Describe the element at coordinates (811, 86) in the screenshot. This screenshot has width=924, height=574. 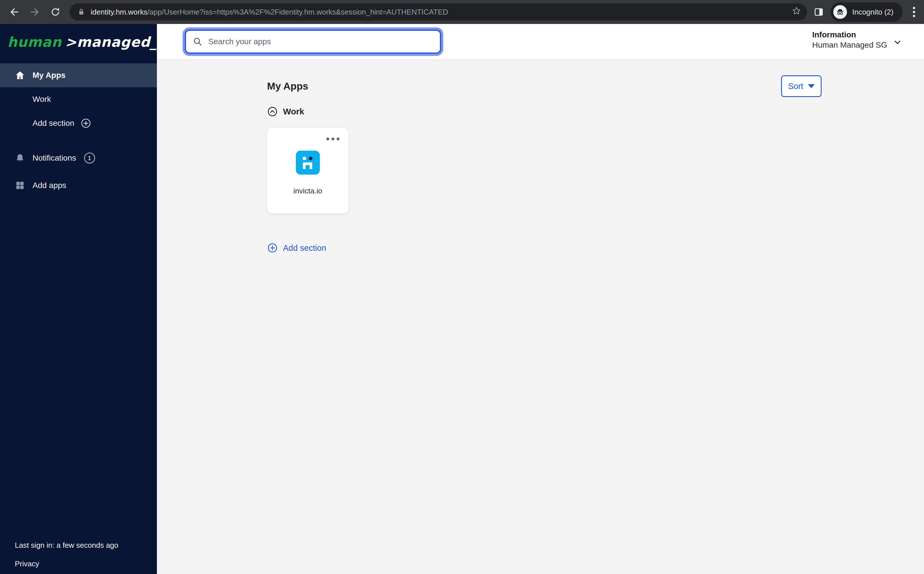
I see `caret-down-icon` at that location.